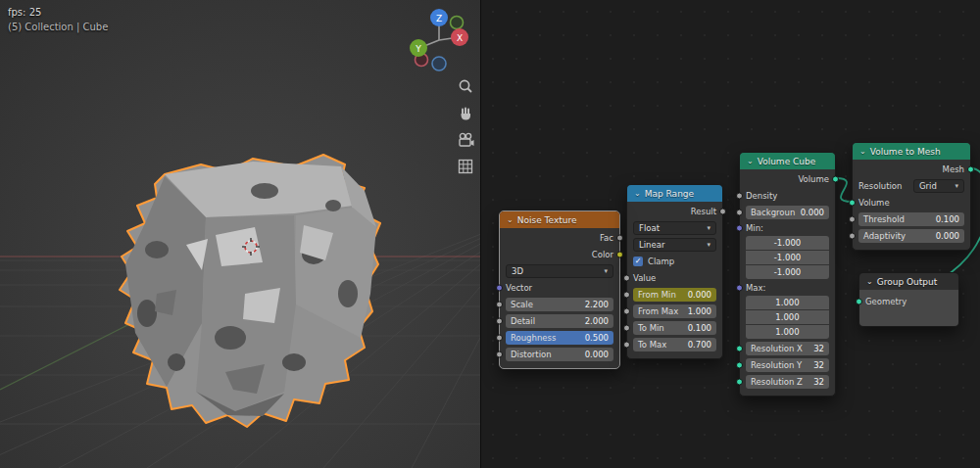  I want to click on socket-min-input, so click(739, 227).